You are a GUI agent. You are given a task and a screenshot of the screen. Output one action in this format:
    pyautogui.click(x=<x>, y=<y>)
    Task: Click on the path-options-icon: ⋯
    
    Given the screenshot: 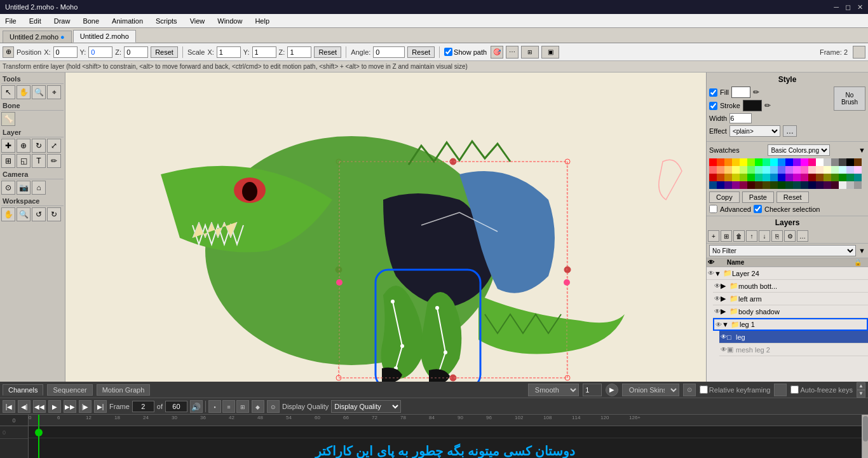 What is the action you would take?
    pyautogui.click(x=512, y=52)
    